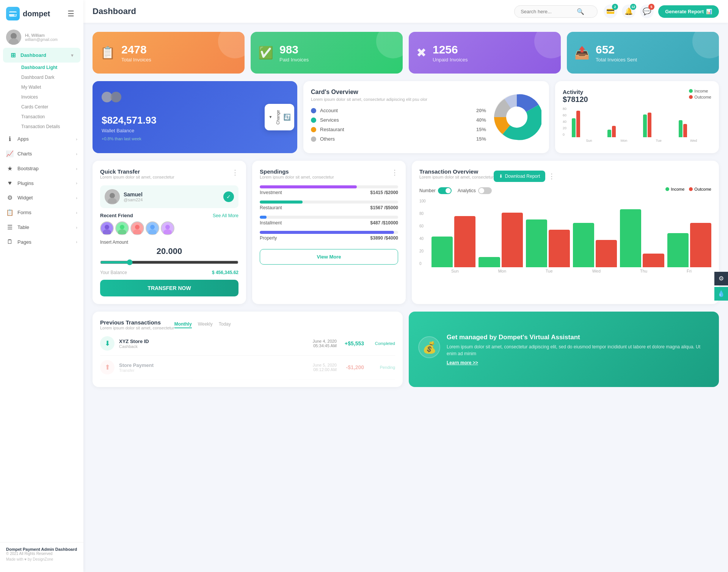 The image size is (728, 572). Describe the element at coordinates (485, 191) in the screenshot. I see `analytics-toggle` at that location.